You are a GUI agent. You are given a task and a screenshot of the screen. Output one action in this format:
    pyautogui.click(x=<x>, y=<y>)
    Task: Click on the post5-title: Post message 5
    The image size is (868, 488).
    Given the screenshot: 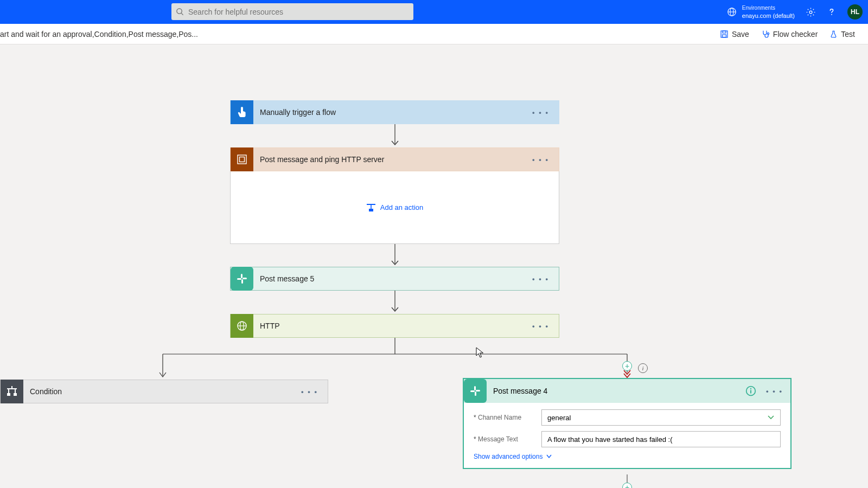 What is the action you would take?
    pyautogui.click(x=284, y=279)
    